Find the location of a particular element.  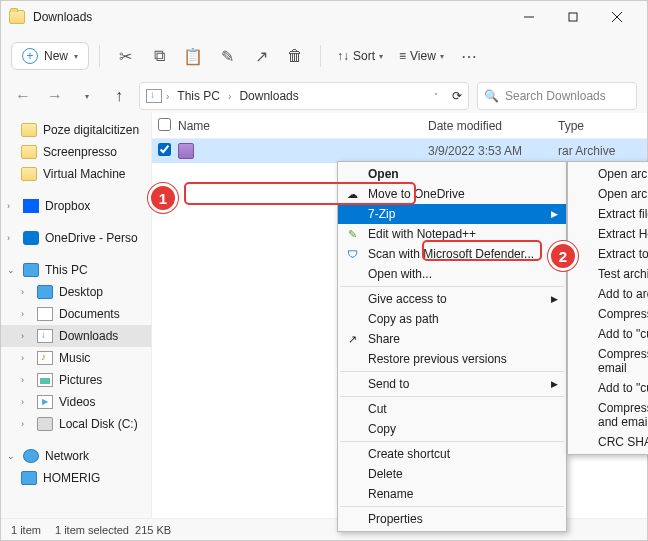

ctx-extracthere: Extract Here is located at coordinates (608, 234).